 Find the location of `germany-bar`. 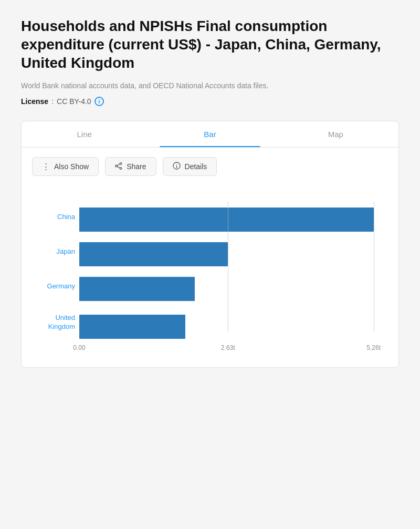

germany-bar is located at coordinates (137, 289).